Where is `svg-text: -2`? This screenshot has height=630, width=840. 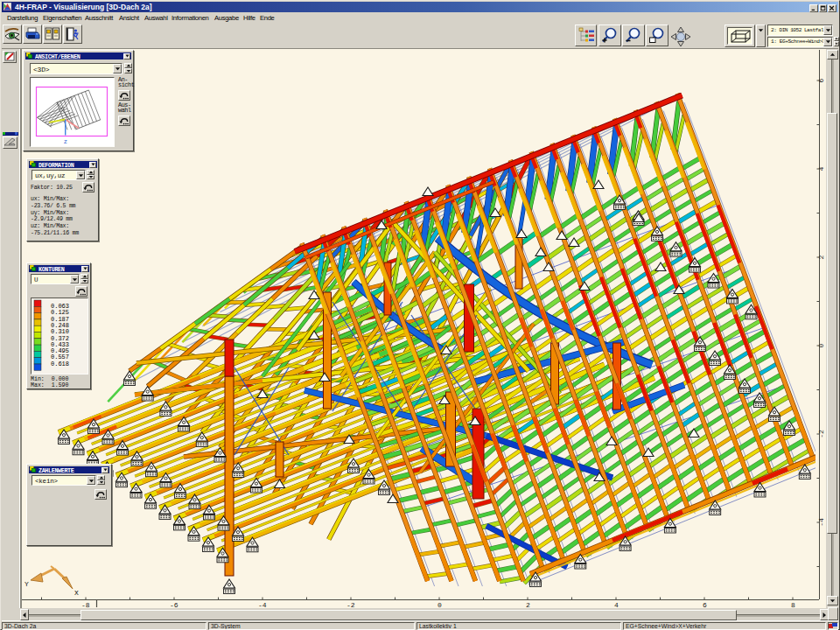 svg-text: -2 is located at coordinates (821, 434).